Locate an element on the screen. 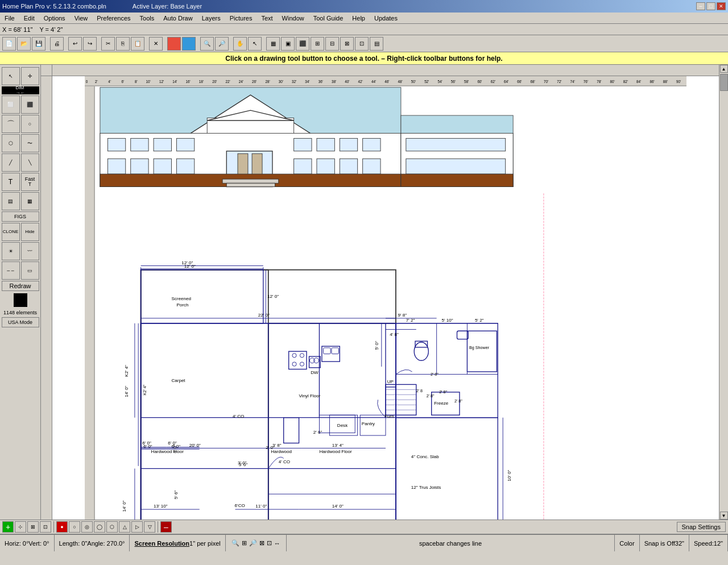 The width and height of the screenshot is (728, 565). tool-rect-fill: ⬛ is located at coordinates (30, 105).